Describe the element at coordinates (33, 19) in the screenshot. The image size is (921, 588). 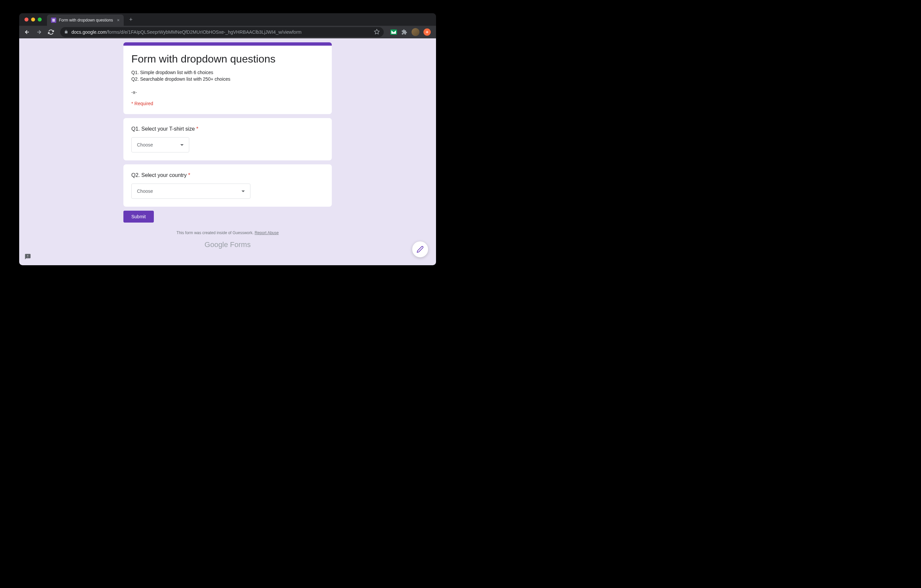
I see `window-controls` at that location.